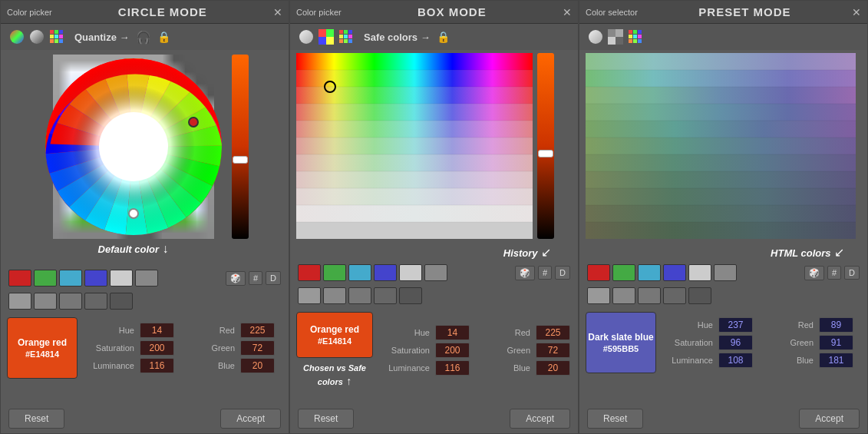  What do you see at coordinates (453, 333) in the screenshot?
I see `box-hue-value` at bounding box center [453, 333].